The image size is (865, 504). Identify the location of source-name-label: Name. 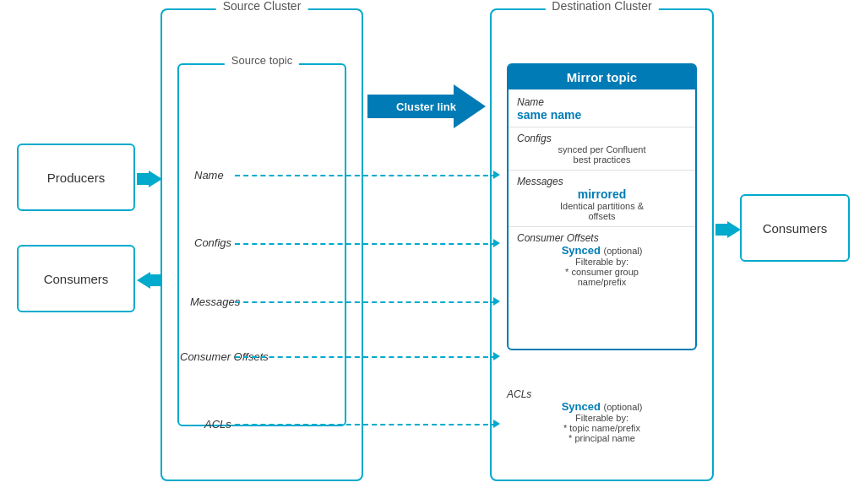
(209, 176).